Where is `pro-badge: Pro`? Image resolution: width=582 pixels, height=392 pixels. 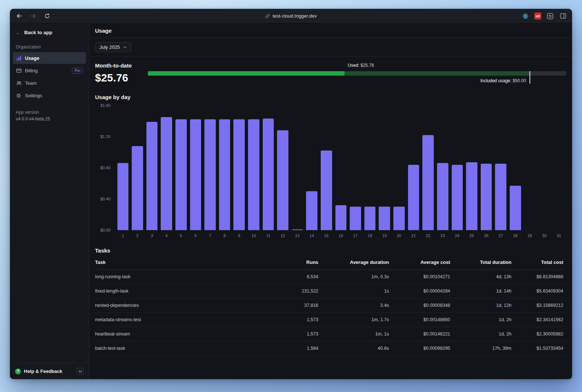 pro-badge: Pro is located at coordinates (77, 70).